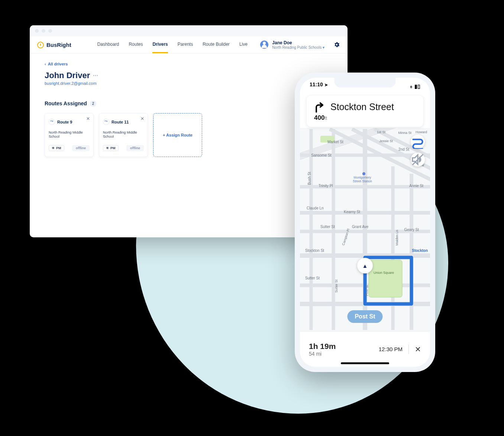 The width and height of the screenshot is (504, 436). I want to click on map-view: Market St Sansome St Bush St Trinity Pl …, so click(365, 230).